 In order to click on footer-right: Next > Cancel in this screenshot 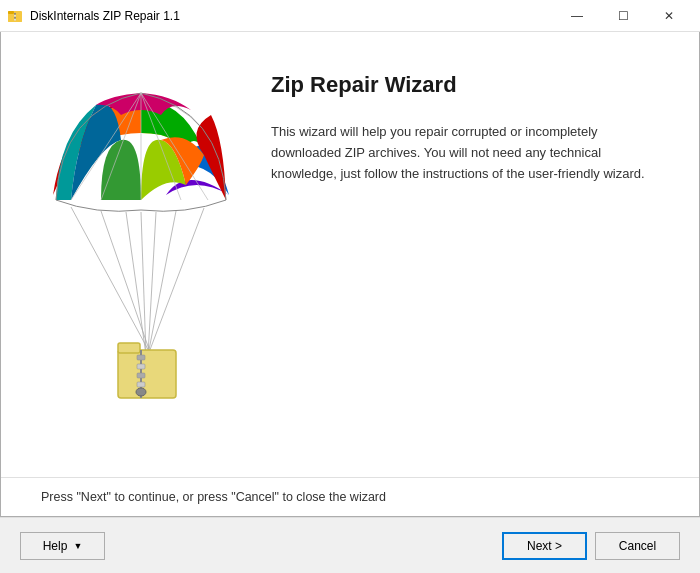, I will do `click(591, 546)`.